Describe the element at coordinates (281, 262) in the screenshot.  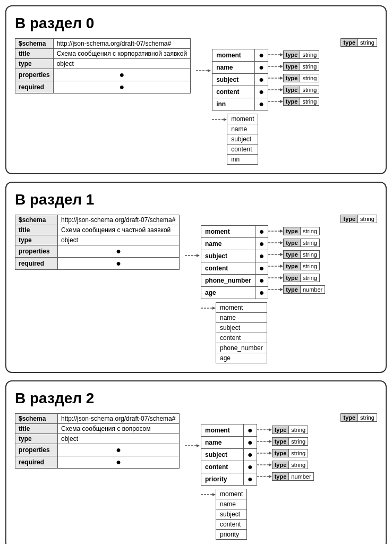
I see `props-types-area: moment ● name ● subject ● content ● phon…` at that location.